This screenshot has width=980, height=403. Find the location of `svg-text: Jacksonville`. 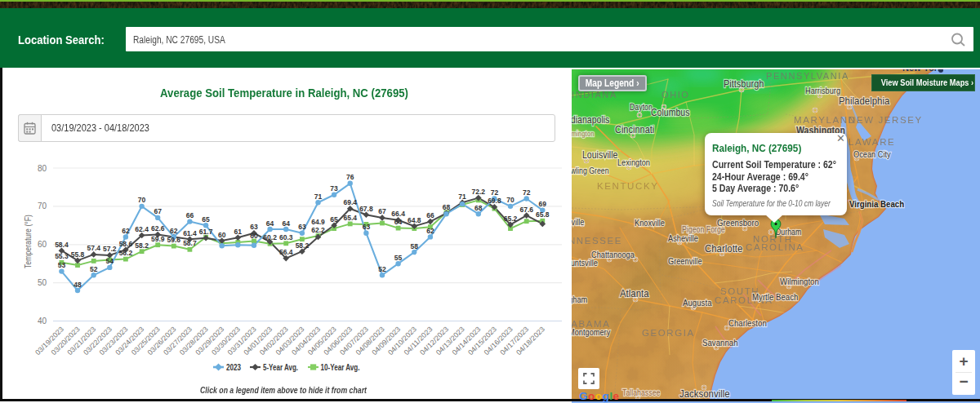

svg-text: Jacksonville is located at coordinates (705, 393).